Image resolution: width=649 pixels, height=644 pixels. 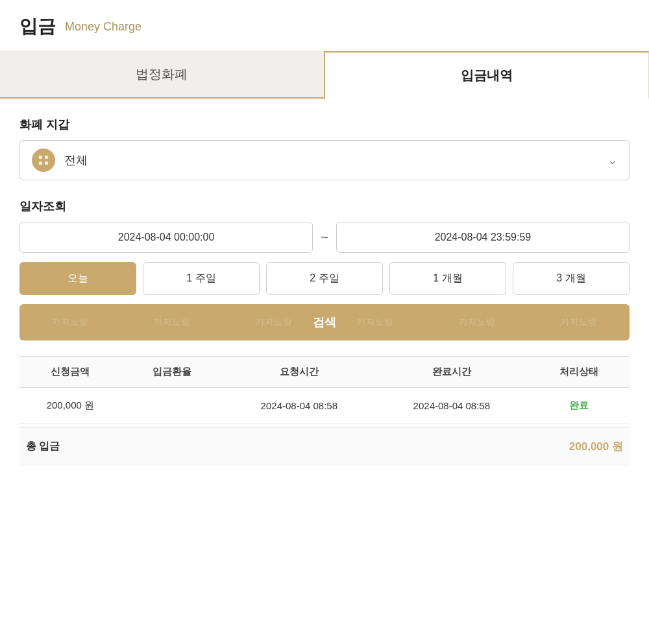 I want to click on wallet-selected-label: 전체, so click(x=331, y=160).